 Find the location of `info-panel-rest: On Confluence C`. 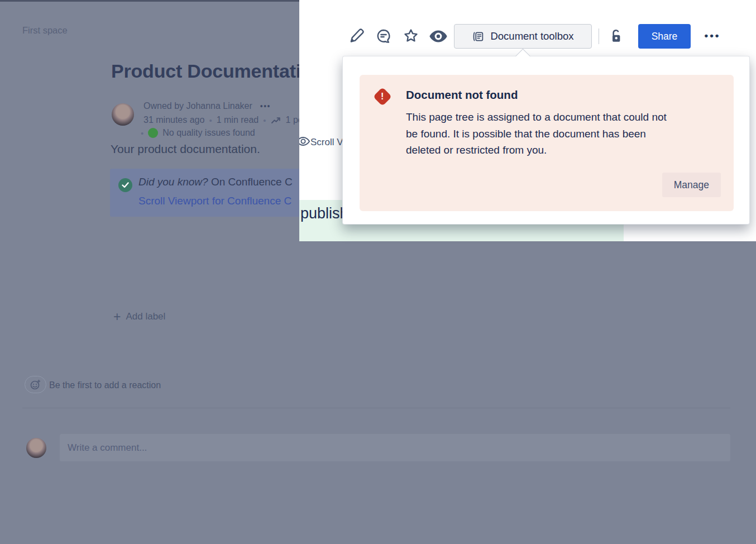

info-panel-rest: On Confluence C is located at coordinates (250, 182).